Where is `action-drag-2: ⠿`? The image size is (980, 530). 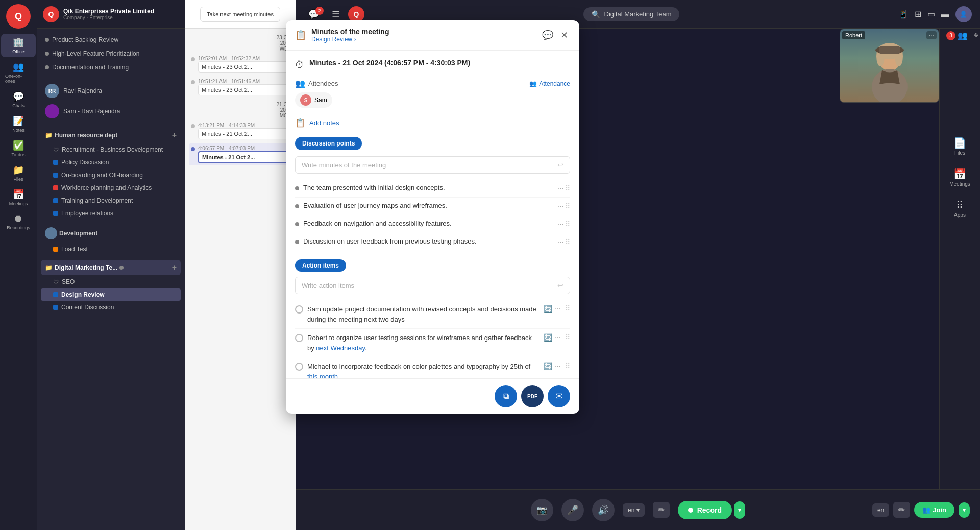 action-drag-2: ⠿ is located at coordinates (568, 337).